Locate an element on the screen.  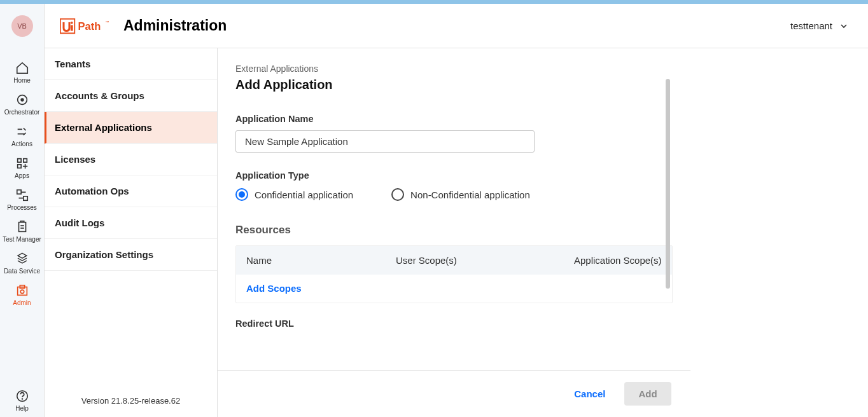
orchestrator-icon is located at coordinates (22, 100).